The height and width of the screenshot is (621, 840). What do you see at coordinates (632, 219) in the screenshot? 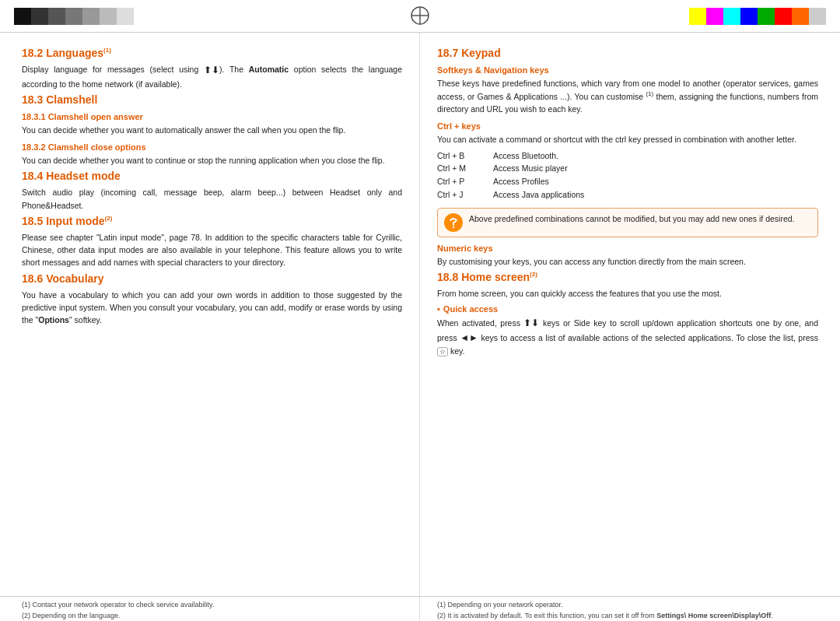
I see `note-text: Above predefined combinations cannot be …` at bounding box center [632, 219].